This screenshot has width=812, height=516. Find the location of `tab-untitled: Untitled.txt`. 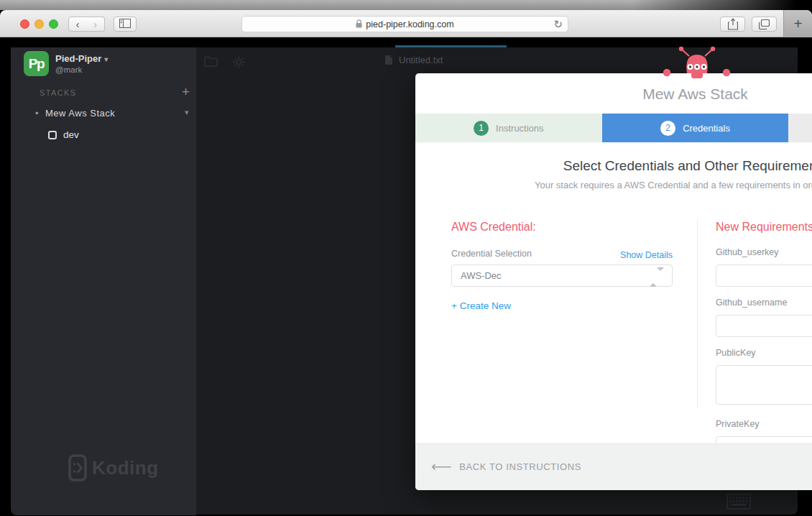

tab-untitled: Untitled.txt is located at coordinates (414, 60).